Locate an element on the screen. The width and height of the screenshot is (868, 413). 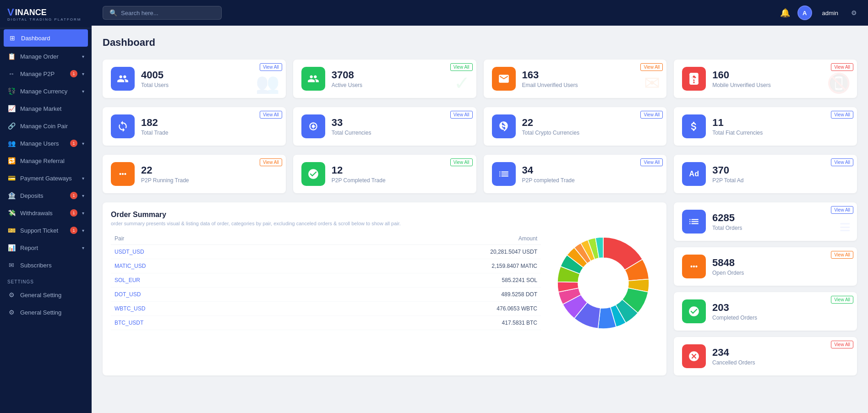
page-title: Dashboard is located at coordinates (480, 43).